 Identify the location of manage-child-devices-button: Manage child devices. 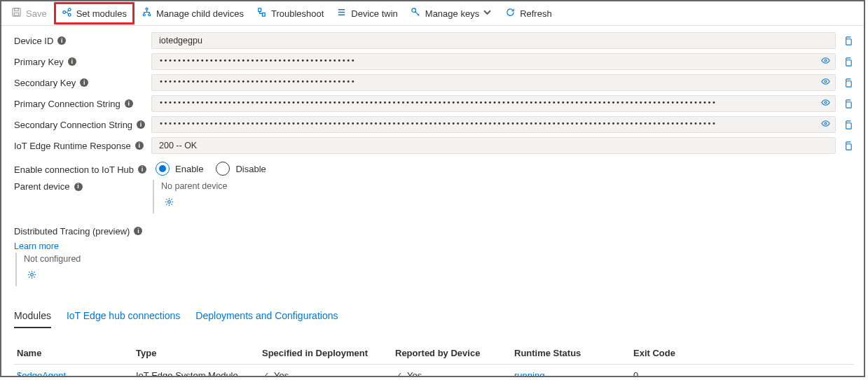
(193, 13).